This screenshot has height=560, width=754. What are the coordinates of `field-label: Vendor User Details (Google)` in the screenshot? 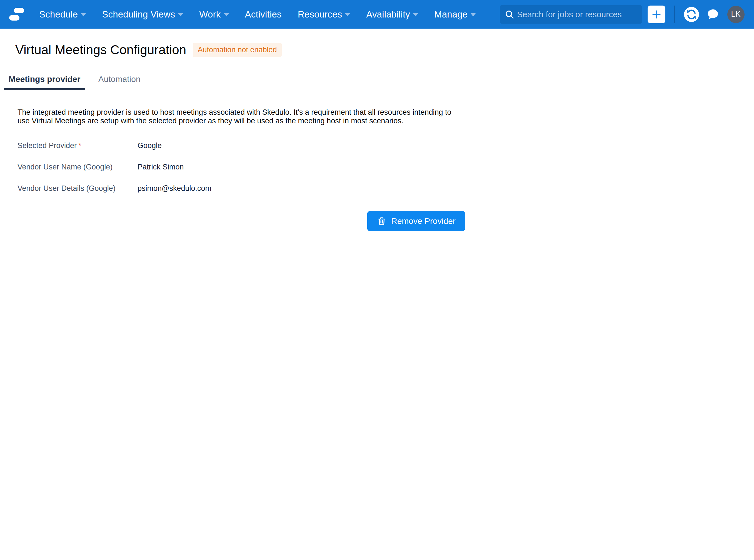 It's located at (78, 188).